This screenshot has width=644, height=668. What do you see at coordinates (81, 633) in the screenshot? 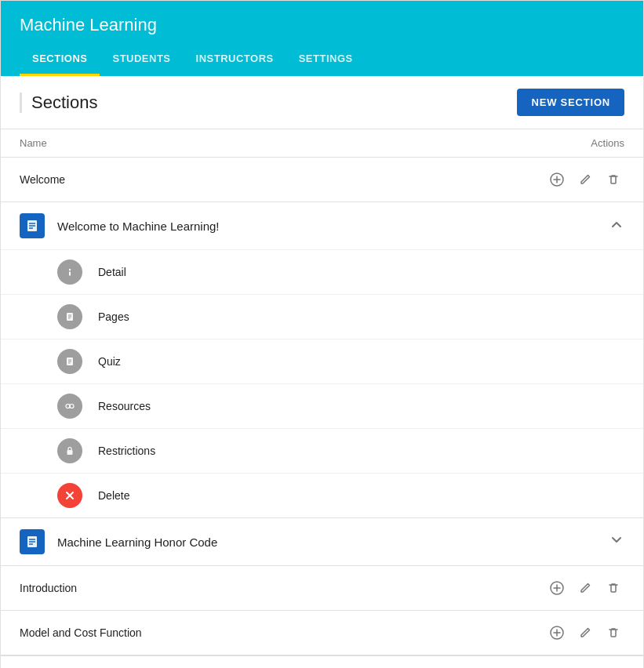
I see `section-name-model-cost: Model and Cost Function` at bounding box center [81, 633].